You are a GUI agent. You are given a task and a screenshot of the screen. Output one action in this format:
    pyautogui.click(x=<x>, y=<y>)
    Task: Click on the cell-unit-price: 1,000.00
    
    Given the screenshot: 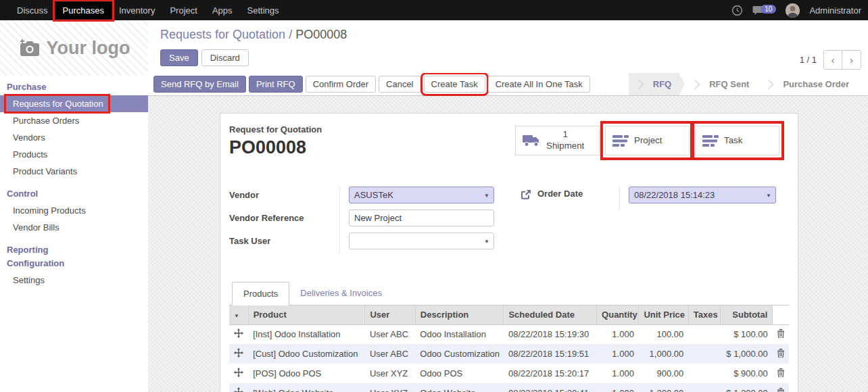 What is the action you would take?
    pyautogui.click(x=664, y=354)
    